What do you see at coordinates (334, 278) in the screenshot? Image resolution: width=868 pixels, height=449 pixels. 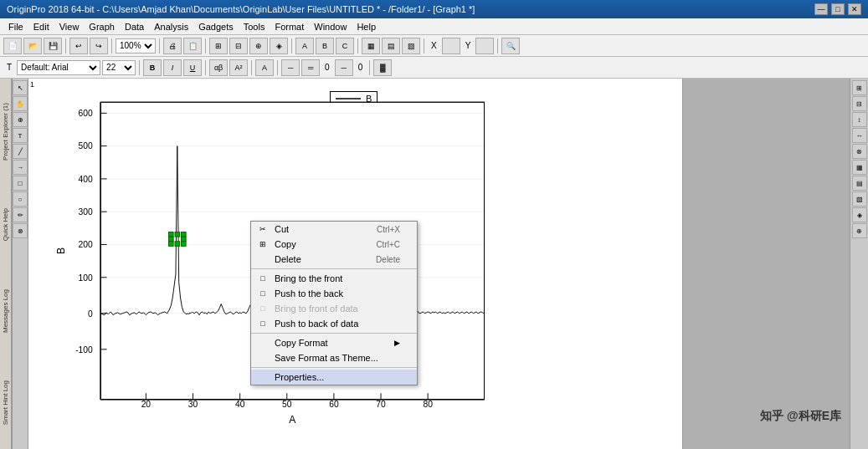 I see `cm-bring-front: □ Bring to the front` at bounding box center [334, 278].